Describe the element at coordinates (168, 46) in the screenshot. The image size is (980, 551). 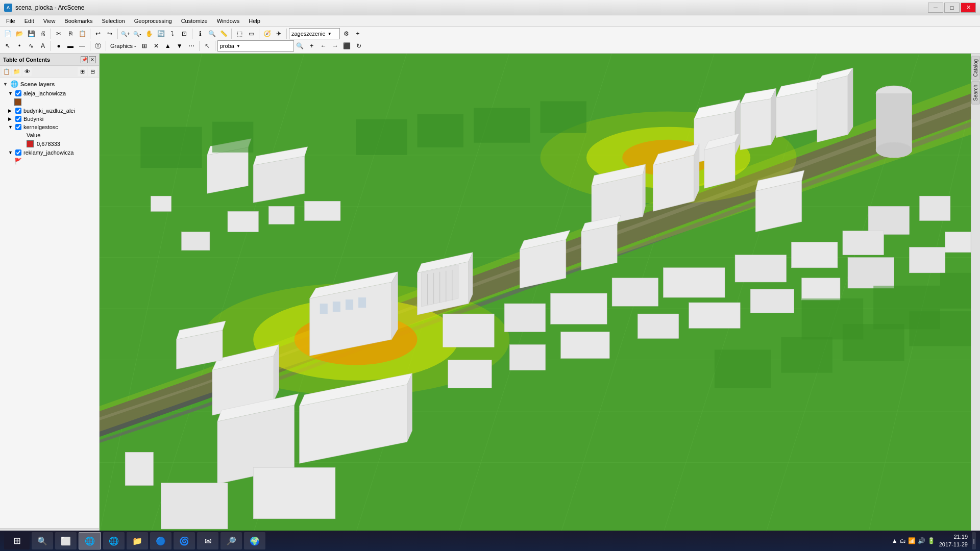
I see `tb-graphics-up: ▲` at that location.